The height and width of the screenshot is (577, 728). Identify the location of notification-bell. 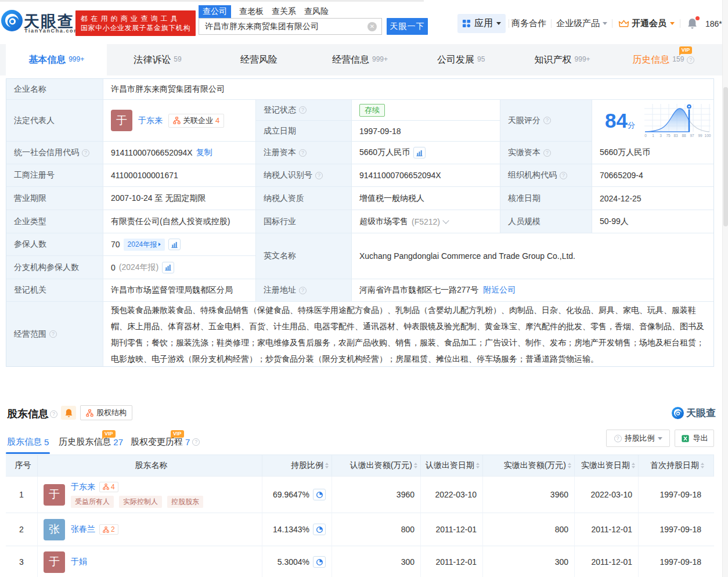
(693, 24).